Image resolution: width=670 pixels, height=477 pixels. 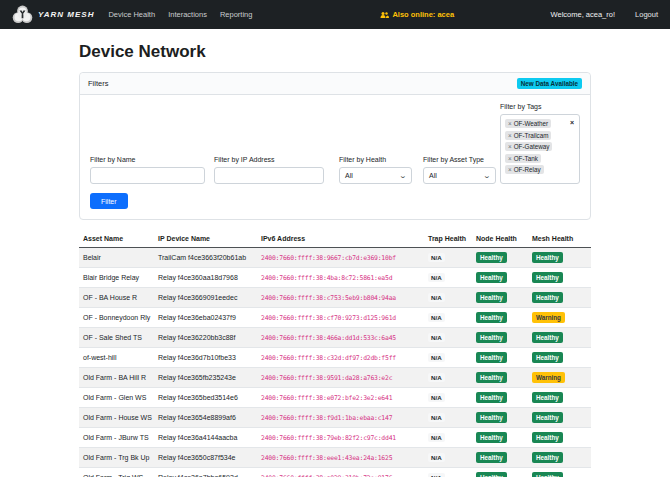 I want to click on ipv6-cell: 2400:7660:ffff:38:eee1:43ea:24a:1625, so click(x=340, y=458).